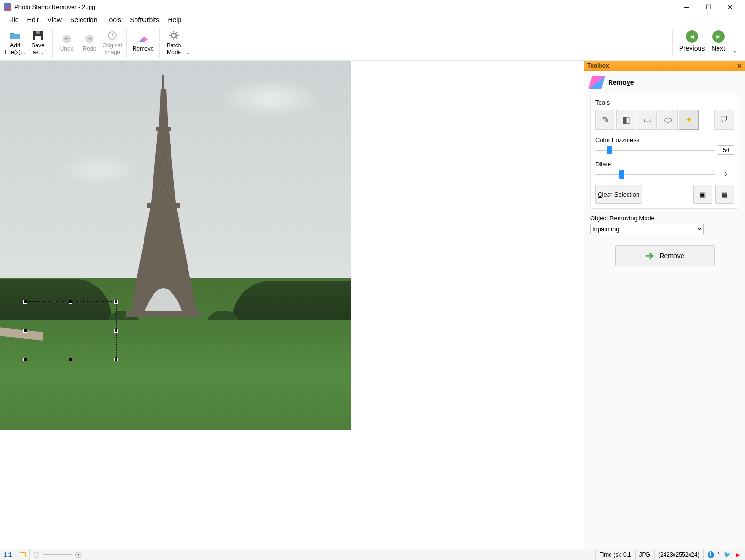 Image resolution: width=745 pixels, height=560 pixels. What do you see at coordinates (38, 49) in the screenshot?
I see `save-as-label: Save as...` at bounding box center [38, 49].